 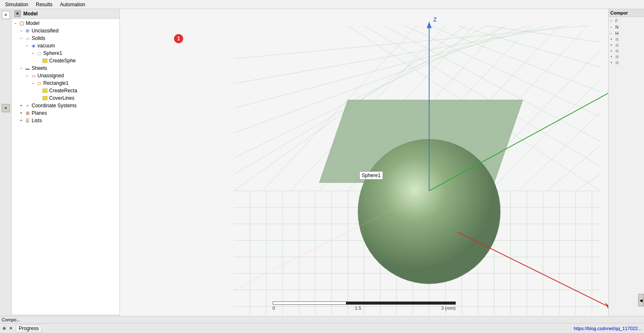 I want to click on expander-unassigned: −, so click(x=27, y=76).